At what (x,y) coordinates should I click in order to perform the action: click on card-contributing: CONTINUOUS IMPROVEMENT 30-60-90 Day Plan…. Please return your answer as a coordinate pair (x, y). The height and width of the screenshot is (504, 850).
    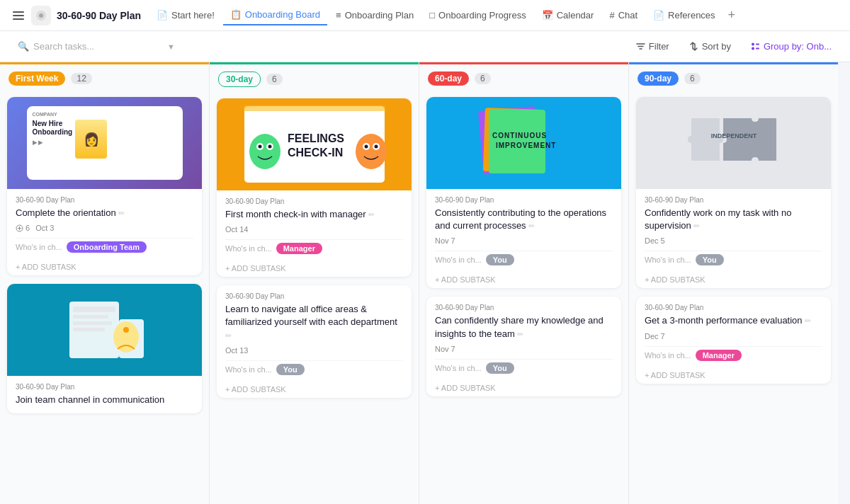
    Looking at the image, I should click on (524, 193).